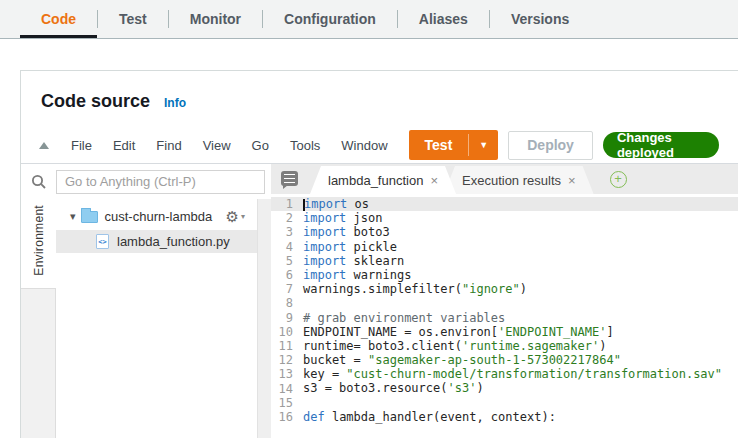  Describe the element at coordinates (287, 360) in the screenshot. I see `line-number: 12` at that location.